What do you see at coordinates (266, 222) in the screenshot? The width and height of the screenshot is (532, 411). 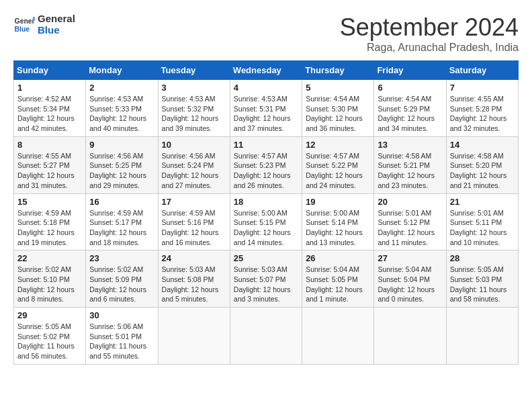 I see `calendar-cell: 18 Sunrise: 5:00 AMSunset: 5:15 PMDaylig…` at bounding box center [266, 222].